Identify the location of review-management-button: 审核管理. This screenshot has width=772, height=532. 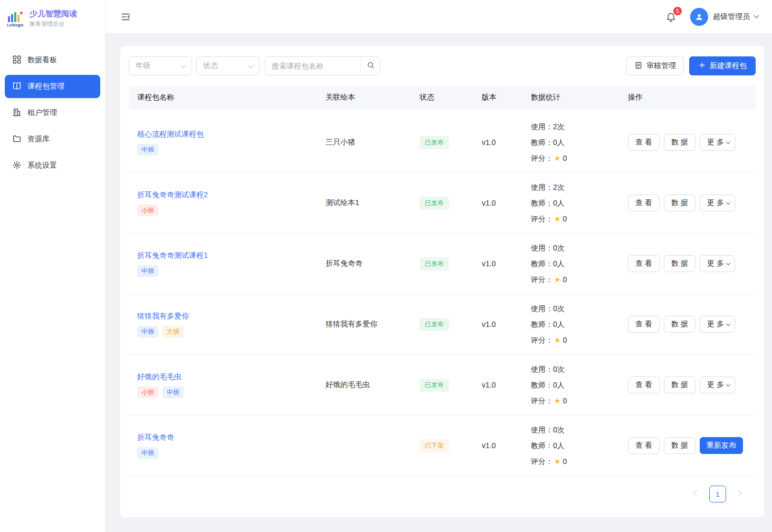
(655, 66).